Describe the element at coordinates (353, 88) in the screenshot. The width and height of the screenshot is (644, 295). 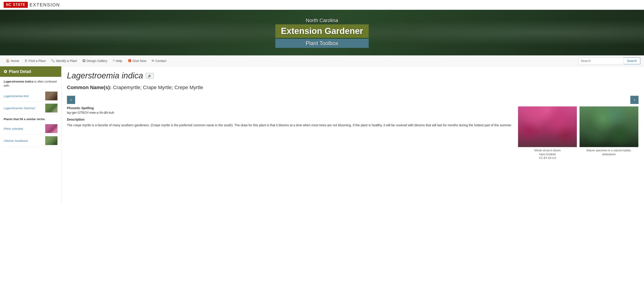
I see `common-names: Common Name(s): Crapemyrtle; Crape Myrtl…` at that location.